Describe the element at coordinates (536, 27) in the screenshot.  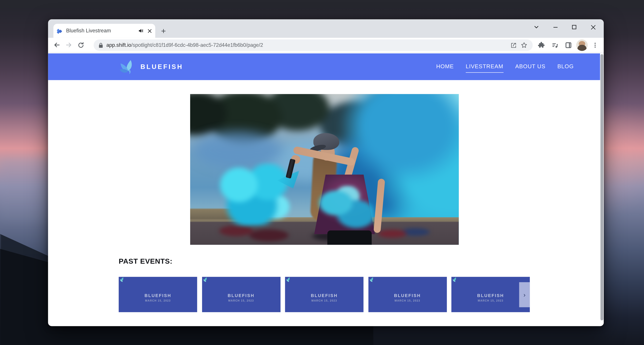
I see `tab-search-chevron-icon` at that location.